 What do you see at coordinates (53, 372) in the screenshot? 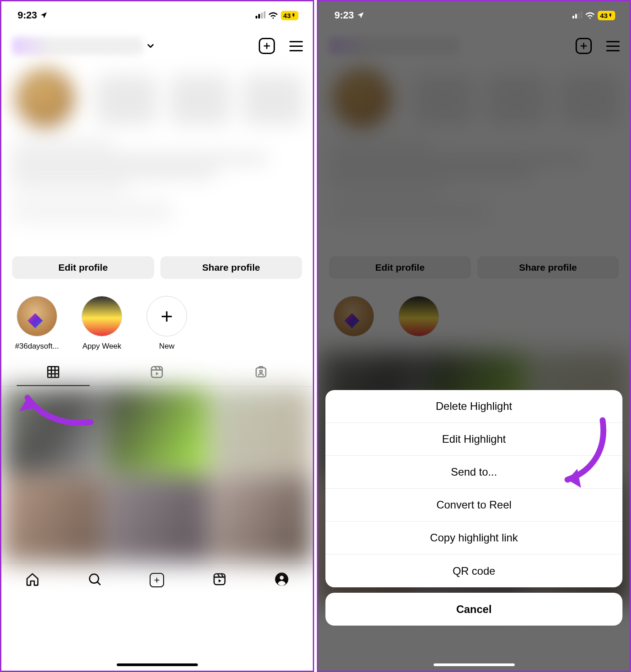
I see `tab-posts-grid` at bounding box center [53, 372].